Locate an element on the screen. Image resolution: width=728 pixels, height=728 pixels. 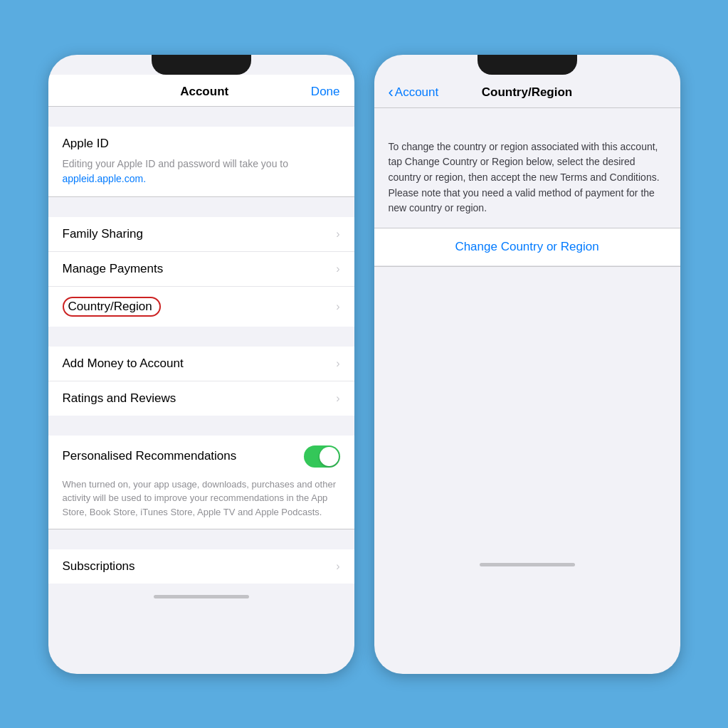
personalised-rec-description: When turned on, your app usage, download… is located at coordinates (201, 504).